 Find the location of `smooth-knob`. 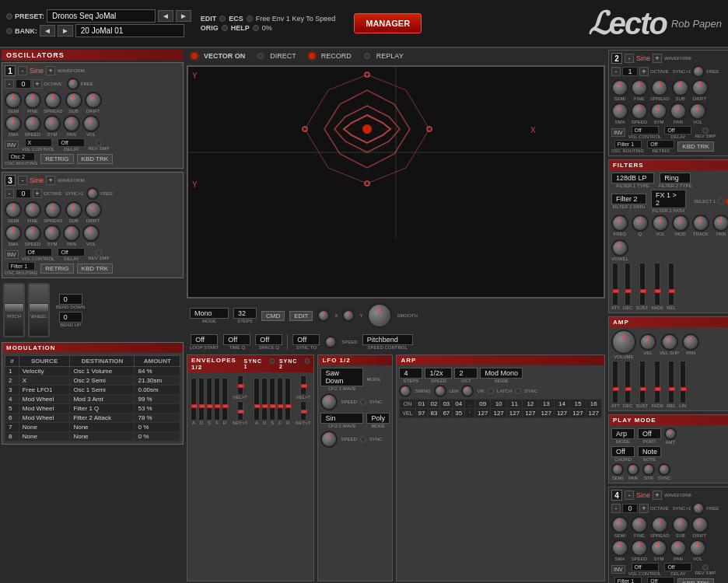

smooth-knob is located at coordinates (380, 316).